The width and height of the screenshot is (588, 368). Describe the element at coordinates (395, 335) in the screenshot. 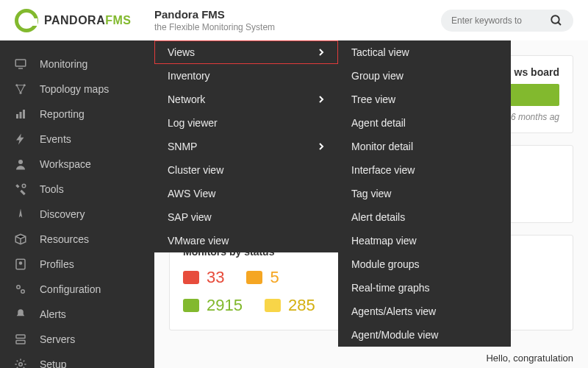

I see `menu-item-label: Agent/Module view` at that location.